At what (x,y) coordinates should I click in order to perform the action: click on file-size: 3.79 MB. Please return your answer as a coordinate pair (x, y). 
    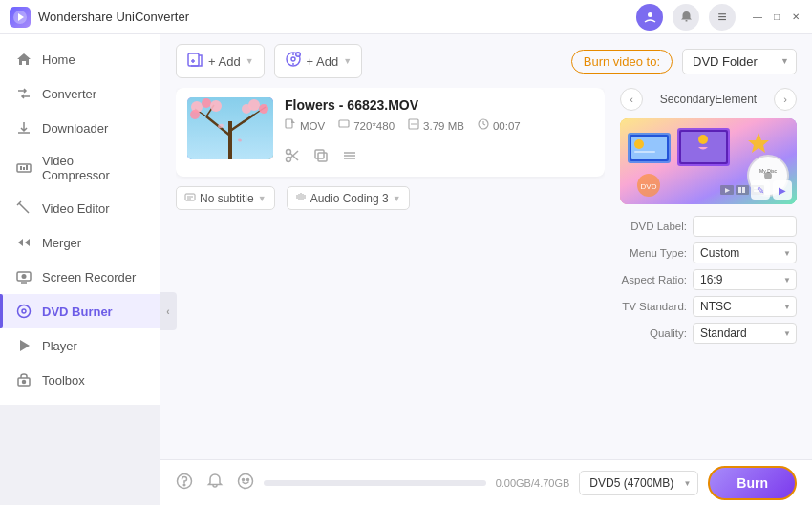
    Looking at the image, I should click on (436, 126).